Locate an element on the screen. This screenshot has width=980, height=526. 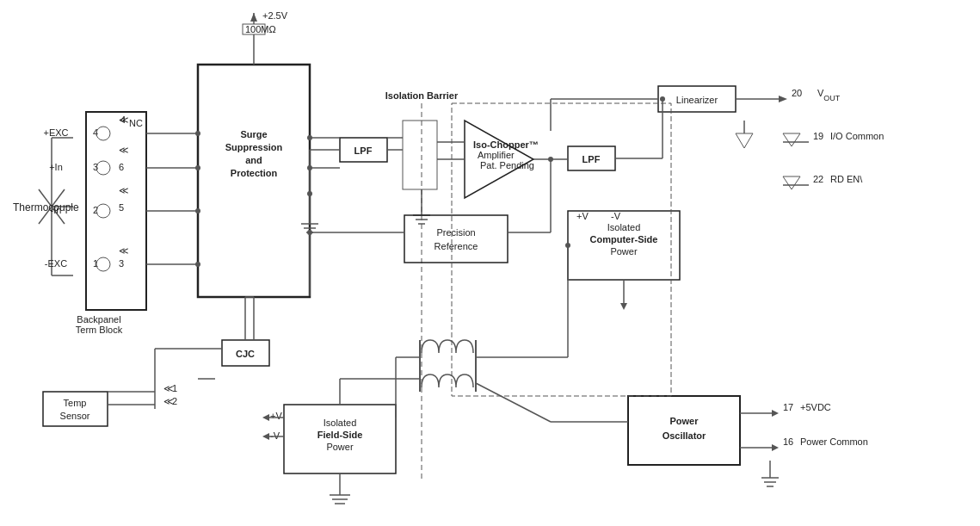
plus5vdc-label: +5VDC is located at coordinates (816, 407).